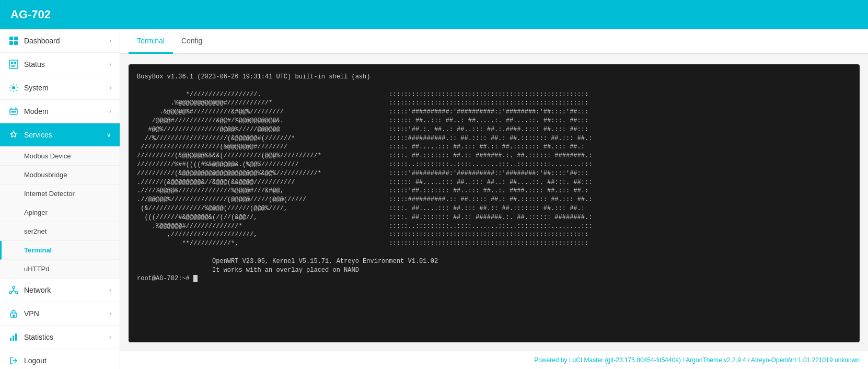  Describe the element at coordinates (60, 135) in the screenshot. I see `sidebar-item-services: Services ∨` at that location.